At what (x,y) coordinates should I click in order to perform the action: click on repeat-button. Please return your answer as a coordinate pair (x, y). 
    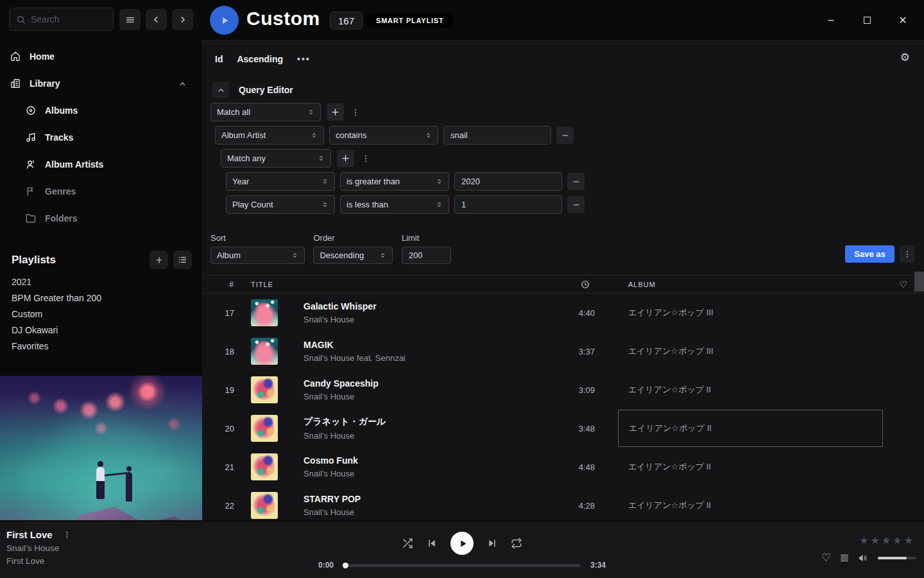
    Looking at the image, I should click on (517, 543).